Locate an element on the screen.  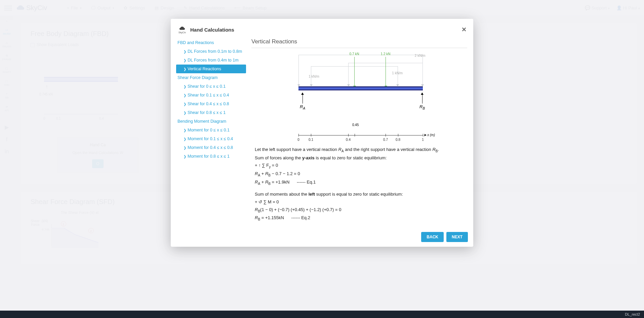
status-text: DL_rect2 is located at coordinates (633, 314).